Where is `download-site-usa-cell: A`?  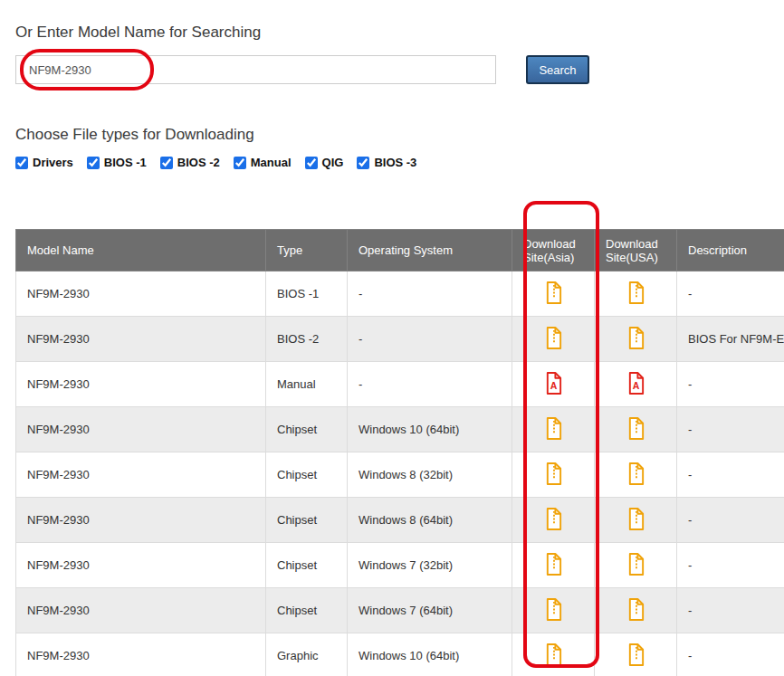
download-site-usa-cell: A is located at coordinates (636, 385).